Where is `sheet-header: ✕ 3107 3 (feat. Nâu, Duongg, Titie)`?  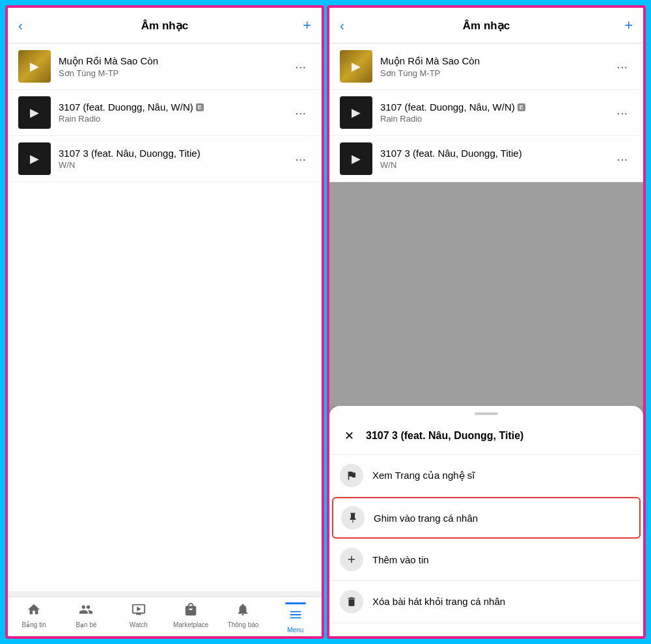 sheet-header: ✕ 3107 3 (feat. Nâu, Duongg, Titie) is located at coordinates (486, 440).